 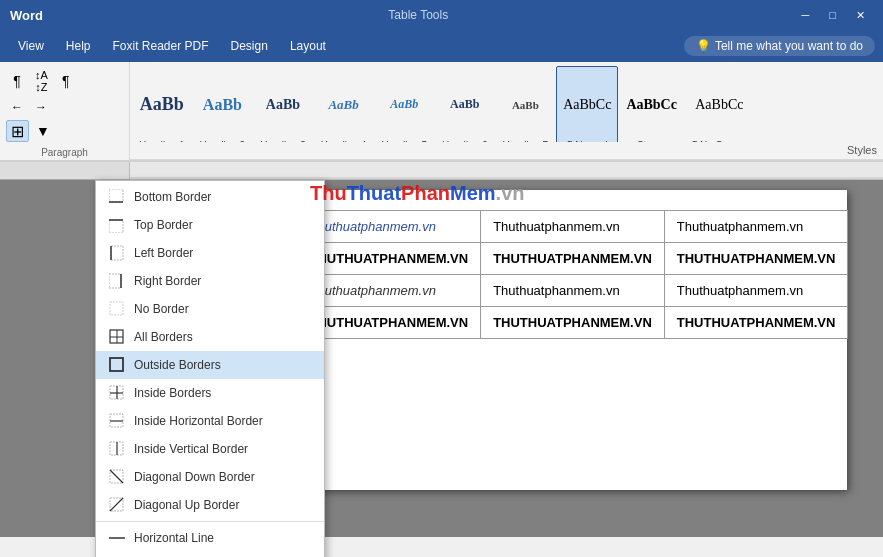 What do you see at coordinates (344, 104) in the screenshot?
I see `style-heading4: AaBb Heading 4` at bounding box center [344, 104].